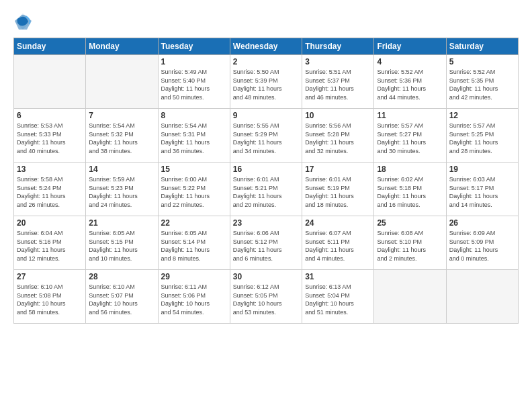  I want to click on day-info: Sunrise: 5:52 AM Sunset: 5:36 PM Dayligh…, so click(410, 85).